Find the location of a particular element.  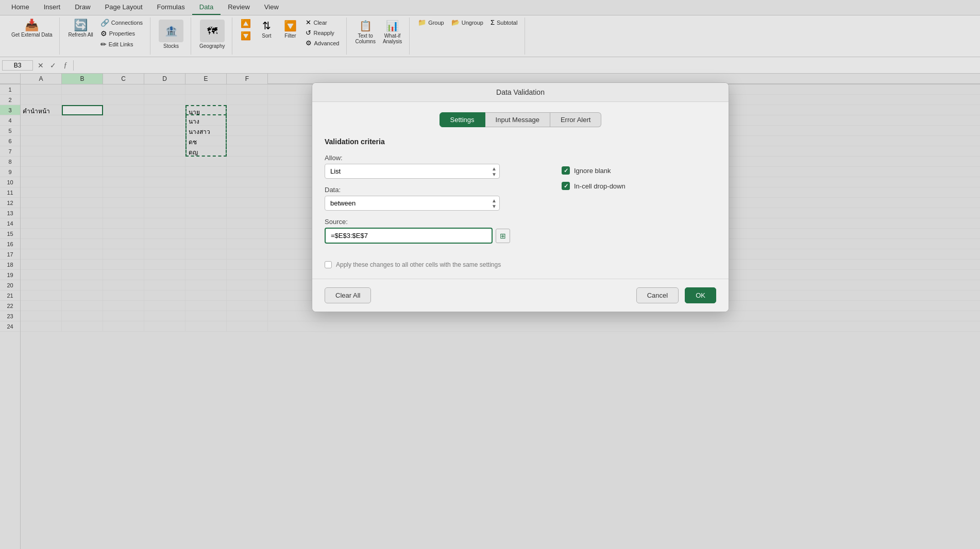

right-checkboxes: ✓ Ignore blank ✓ In-cell drop-down is located at coordinates (639, 202).